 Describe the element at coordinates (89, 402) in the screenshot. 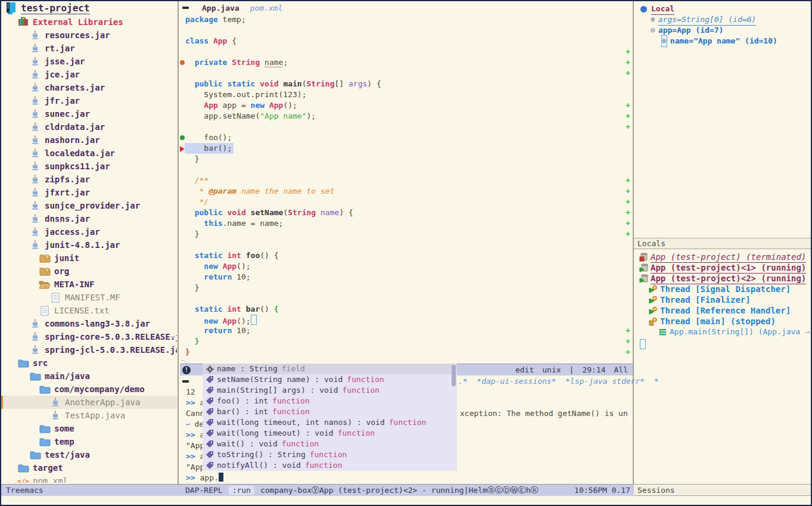

I see `tree-item-anotherapp-java: AnotherApp.java` at that location.